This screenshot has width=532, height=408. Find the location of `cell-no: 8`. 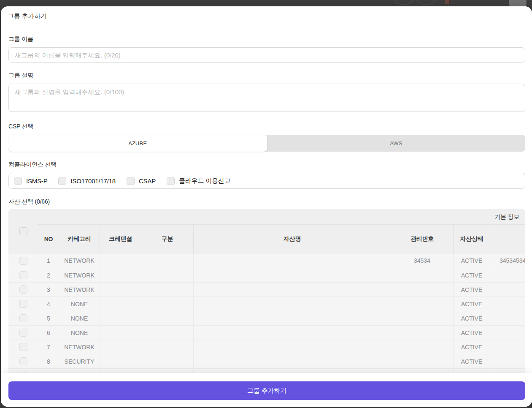

cell-no: 8 is located at coordinates (49, 362).